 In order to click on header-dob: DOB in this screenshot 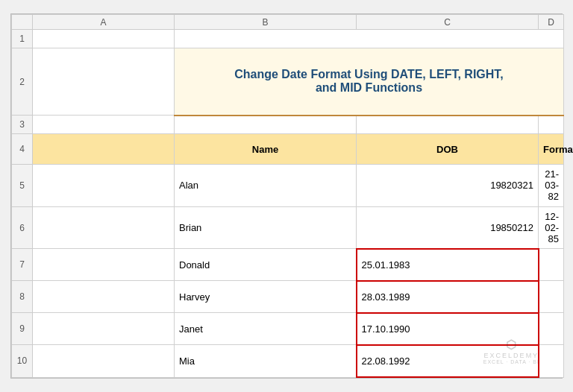, I will do `click(448, 149)`.